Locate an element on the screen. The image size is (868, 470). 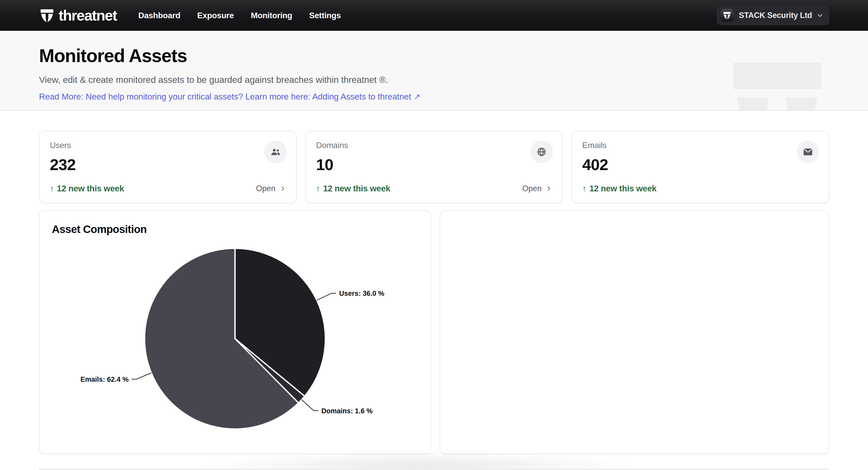
stat-value: 402 is located at coordinates (700, 165).